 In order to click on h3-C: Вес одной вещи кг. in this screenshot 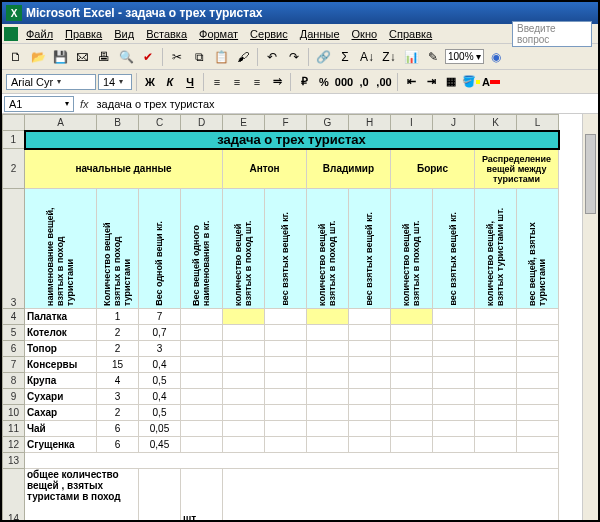, I will do `click(160, 249)`.